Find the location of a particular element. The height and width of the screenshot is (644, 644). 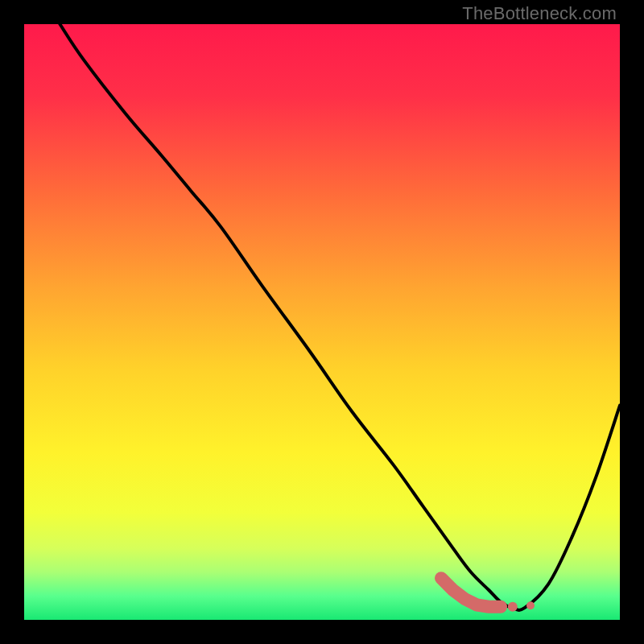

watermark-label: TheBottleneck.com is located at coordinates (539, 14).